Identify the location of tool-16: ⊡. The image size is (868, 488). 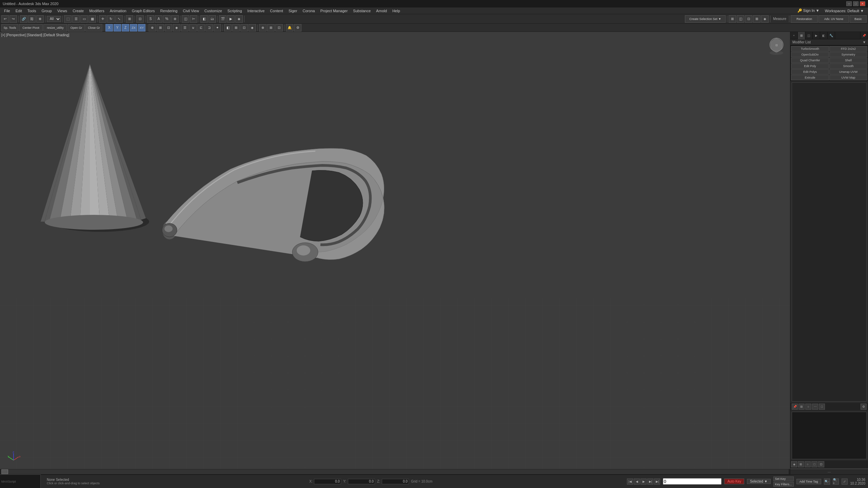
(279, 28).